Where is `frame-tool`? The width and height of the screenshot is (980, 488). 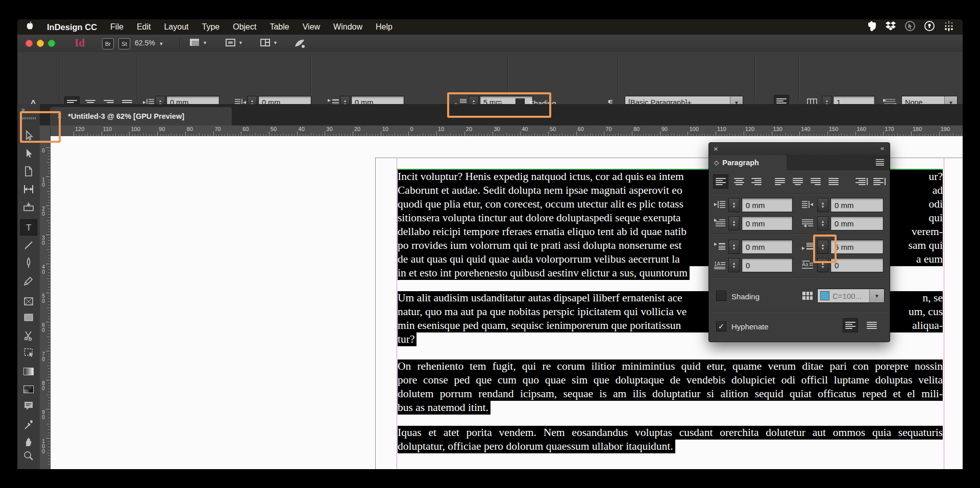
frame-tool is located at coordinates (29, 301).